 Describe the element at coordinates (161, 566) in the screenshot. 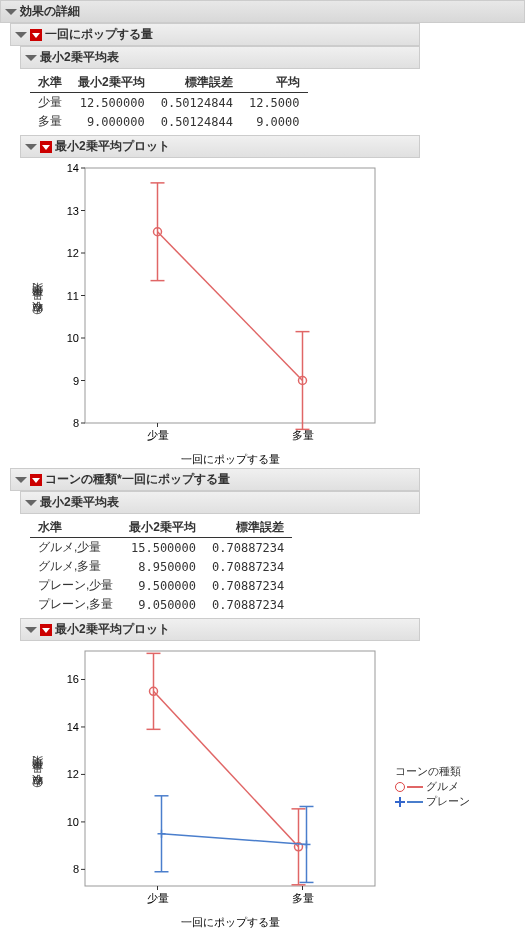

I see `lsmeans-table-2: 水準 最小2乗平均 標準誤差 グルメ,少量 15.500000 0.708872…` at that location.